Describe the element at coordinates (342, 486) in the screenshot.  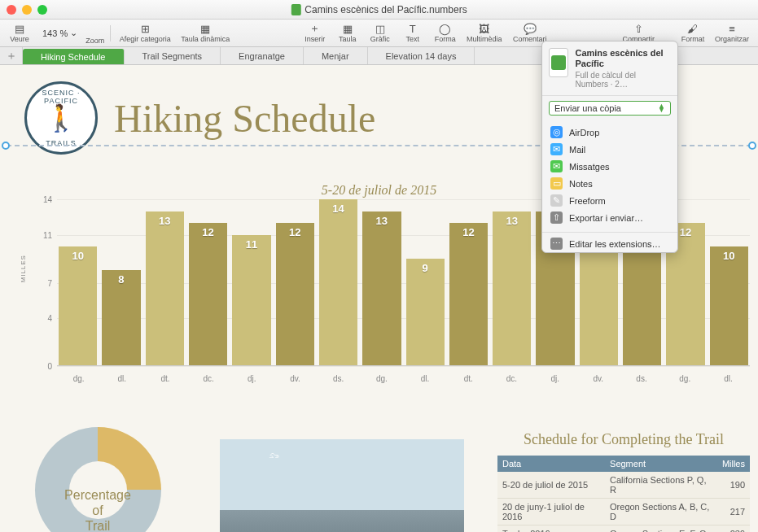
I see `photo-placeholder: 𐦐` at that location.